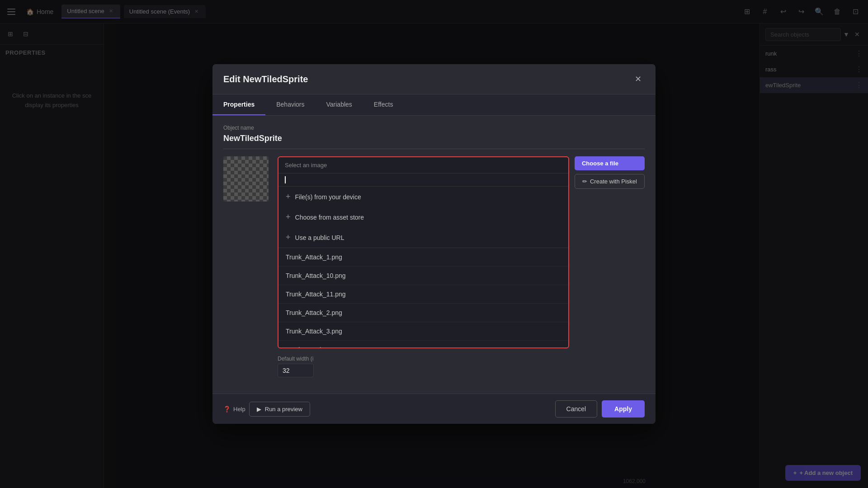 The image size is (868, 488). I want to click on cancel-button: Cancel, so click(576, 409).